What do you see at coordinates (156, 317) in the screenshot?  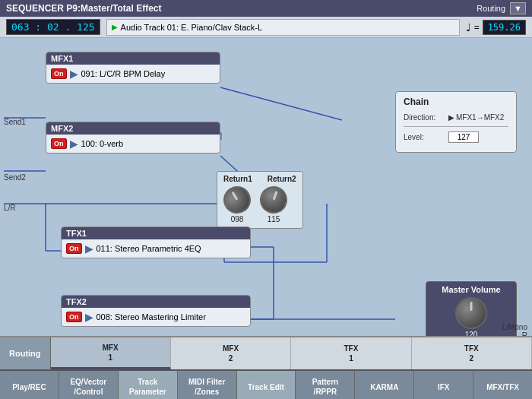 I see `tfx2-body: On ▶ 008: Stereo Mastering Limiter` at bounding box center [156, 317].